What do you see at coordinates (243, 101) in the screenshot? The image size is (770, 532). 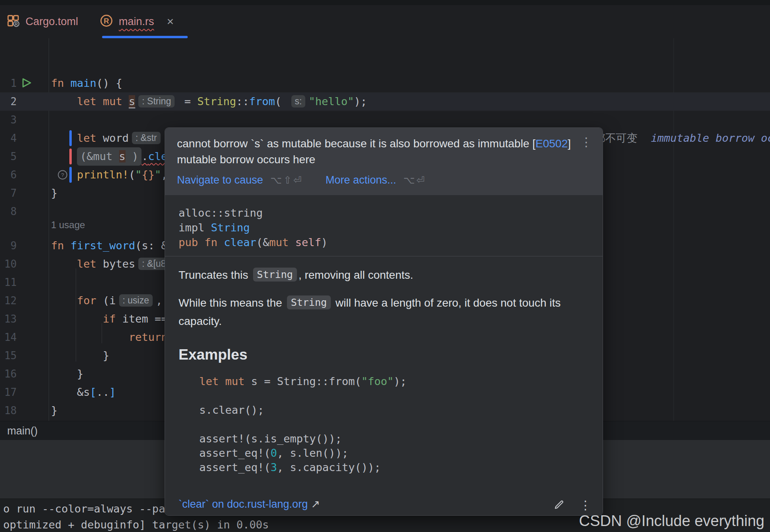 I see `code-token: ::` at bounding box center [243, 101].